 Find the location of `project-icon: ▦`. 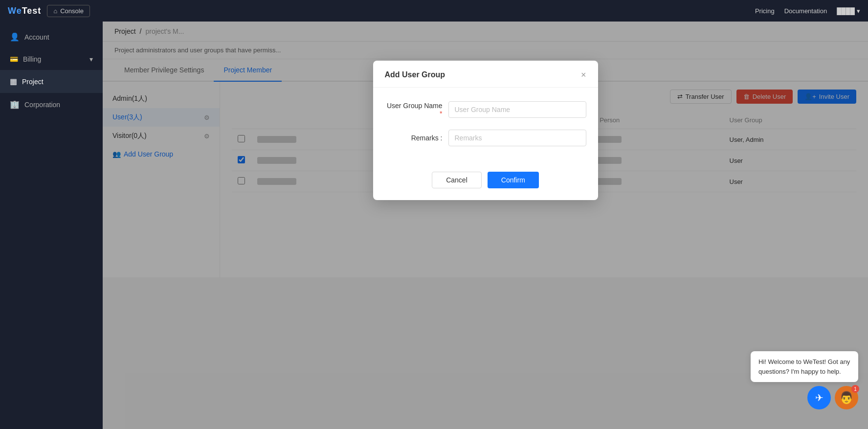

project-icon: ▦ is located at coordinates (14, 81).